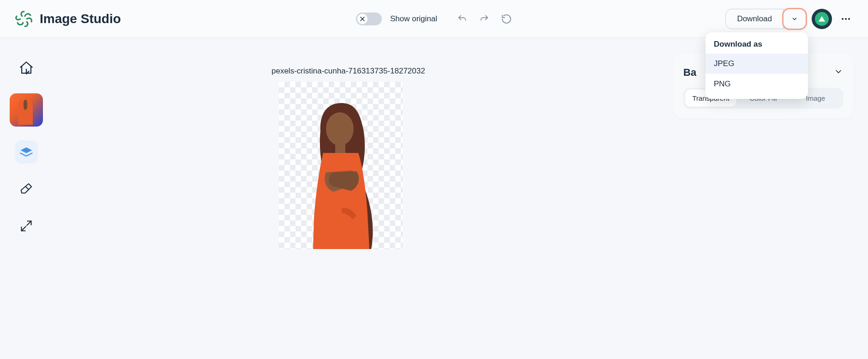 Image resolution: width=868 pixels, height=359 pixels. What do you see at coordinates (754, 19) in the screenshot?
I see `download-button: Download` at bounding box center [754, 19].